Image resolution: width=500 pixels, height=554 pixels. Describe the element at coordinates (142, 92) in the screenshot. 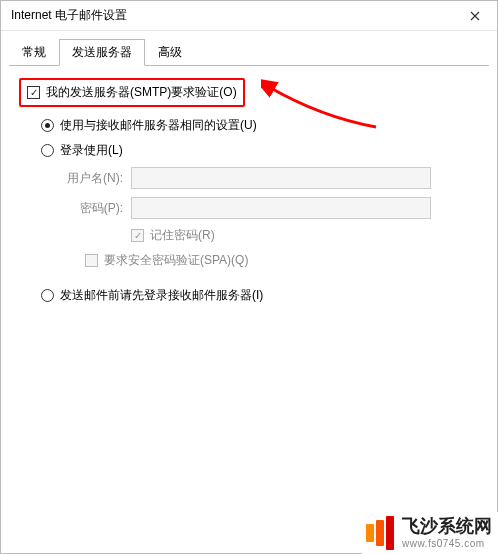

I see `smtp-auth-label: 我的发送服务器(SMTP)要求验证(O)` at that location.